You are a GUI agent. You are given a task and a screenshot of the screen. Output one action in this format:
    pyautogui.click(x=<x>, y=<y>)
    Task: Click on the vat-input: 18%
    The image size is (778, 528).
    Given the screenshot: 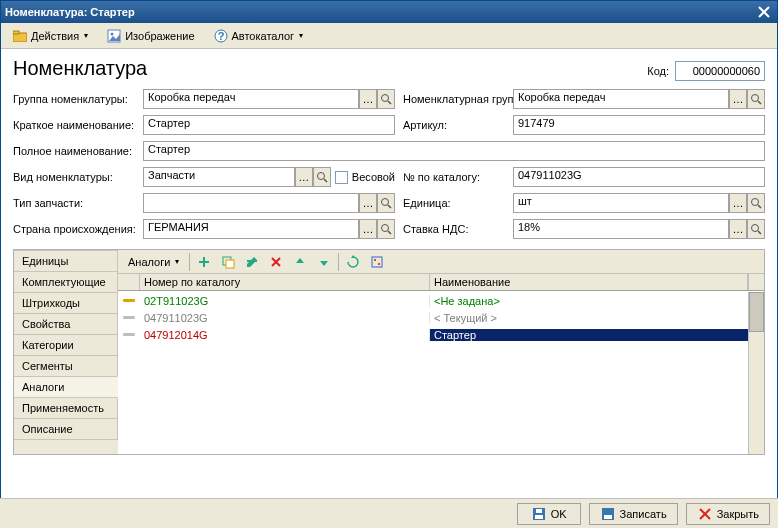 What is the action you would take?
    pyautogui.click(x=621, y=229)
    